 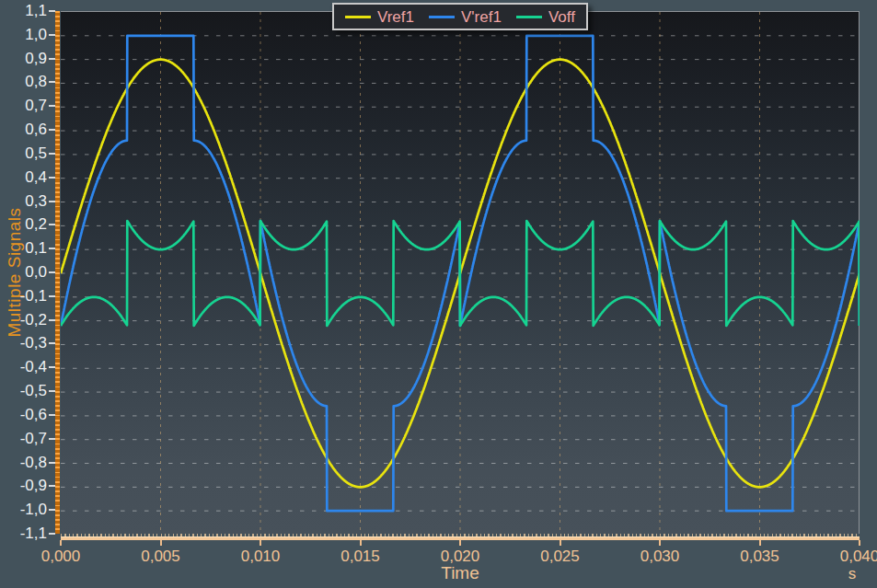 What do you see at coordinates (24, 510) in the screenshot?
I see `y-axis-tick-label: -1,0` at bounding box center [24, 510].